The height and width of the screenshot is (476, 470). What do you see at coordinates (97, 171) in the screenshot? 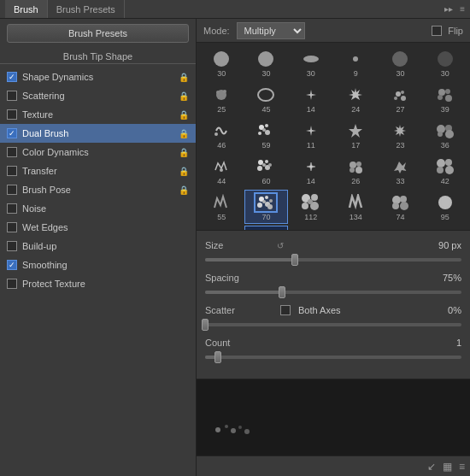
I see `brush-item-transfer: Transfer 🔒` at bounding box center [97, 171].